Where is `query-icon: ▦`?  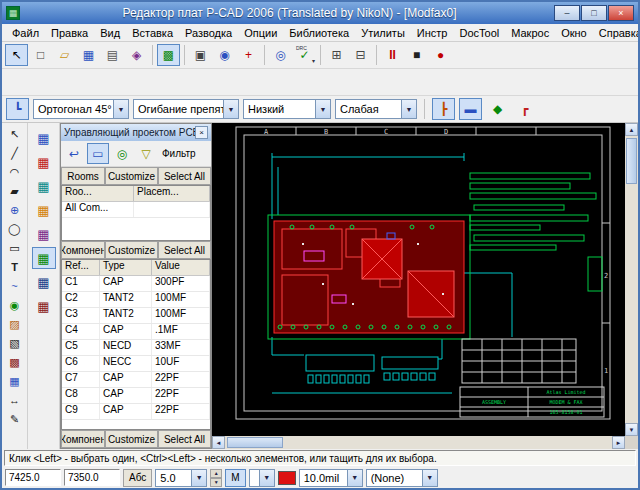
query-icon: ▦ is located at coordinates (44, 282).